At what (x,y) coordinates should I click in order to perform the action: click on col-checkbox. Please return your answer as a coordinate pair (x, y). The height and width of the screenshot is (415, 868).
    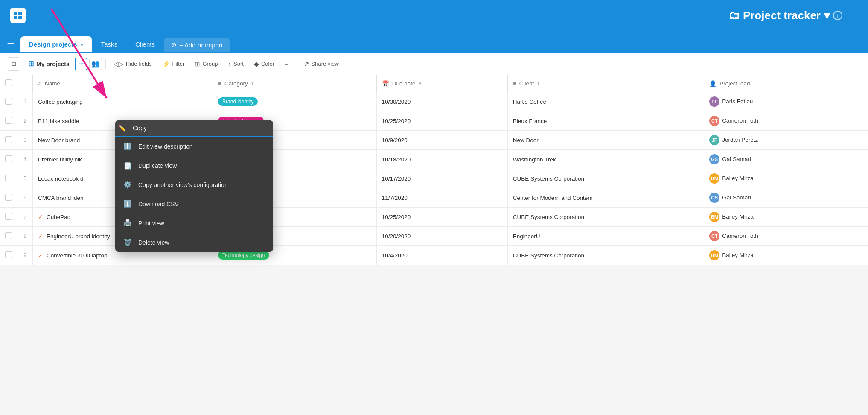
    Looking at the image, I should click on (9, 84).